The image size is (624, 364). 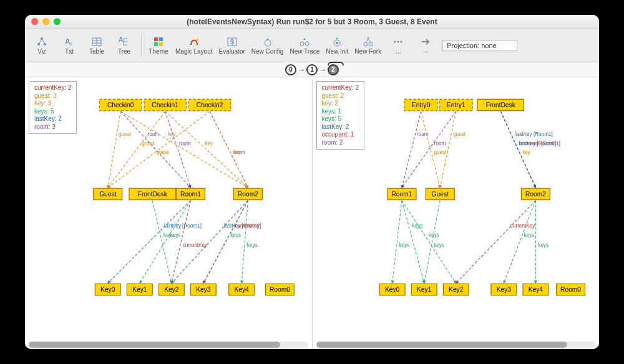 I want to click on theme-icon, so click(x=158, y=42).